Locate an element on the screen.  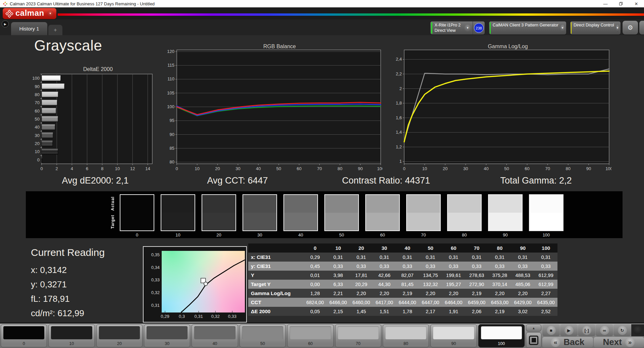
calman-menu-button: calman ▼ is located at coordinates (30, 13).